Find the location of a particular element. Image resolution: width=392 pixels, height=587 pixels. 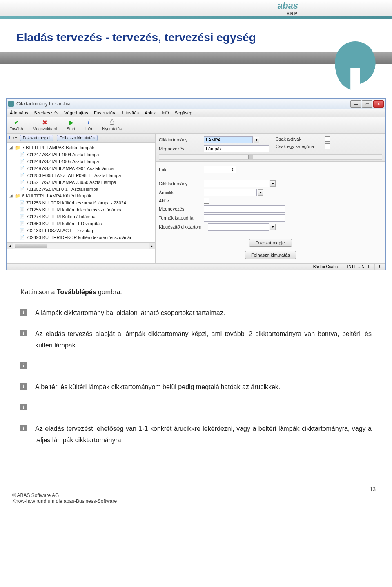

window-controls: — ▭ ✕ is located at coordinates (367, 104).